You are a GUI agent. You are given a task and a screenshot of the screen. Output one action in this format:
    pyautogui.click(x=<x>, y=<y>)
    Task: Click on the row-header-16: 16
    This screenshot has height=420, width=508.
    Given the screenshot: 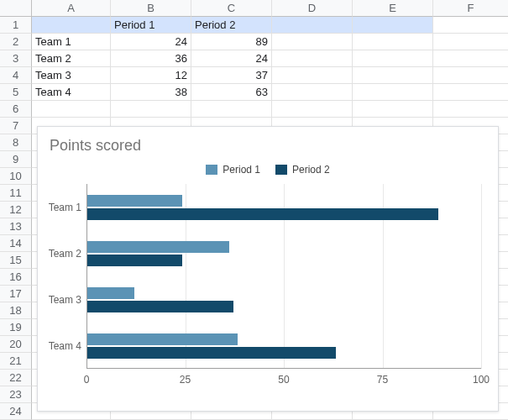 What is the action you would take?
    pyautogui.click(x=16, y=277)
    